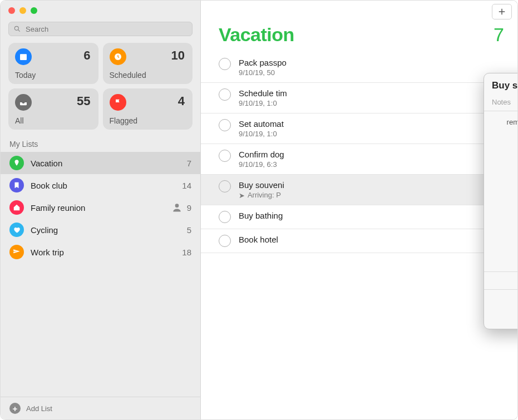 The width and height of the screenshot is (518, 420). Describe the element at coordinates (128, 75) in the screenshot. I see `scheduled-label: Scheduled` at that location.